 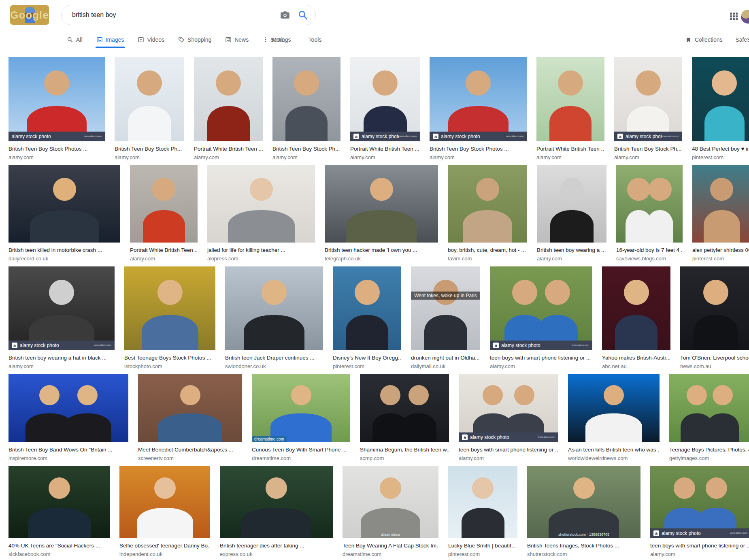 I want to click on image-caption: Lucky Blue Smith | beautif..., so click(x=483, y=546).